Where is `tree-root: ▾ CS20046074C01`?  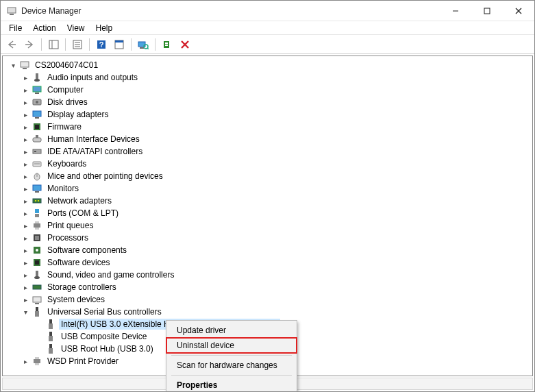
tree-root: ▾ CS20046074C01 is located at coordinates (267, 65).